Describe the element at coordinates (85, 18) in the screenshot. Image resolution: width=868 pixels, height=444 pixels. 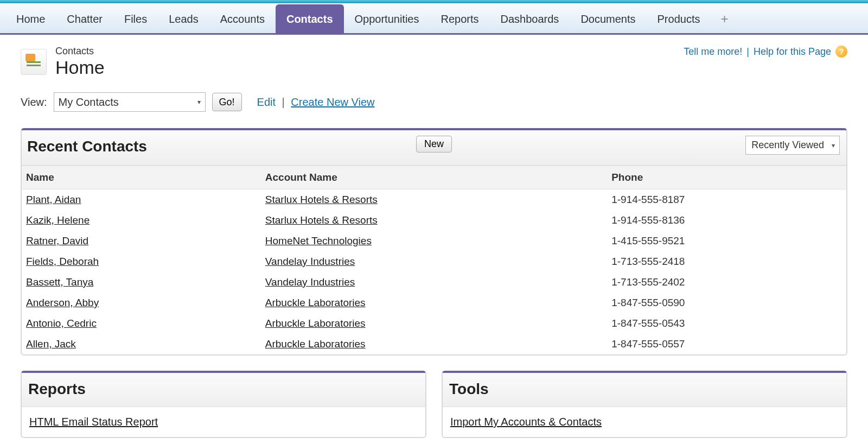
I see `tab-chatter: Chatter` at that location.